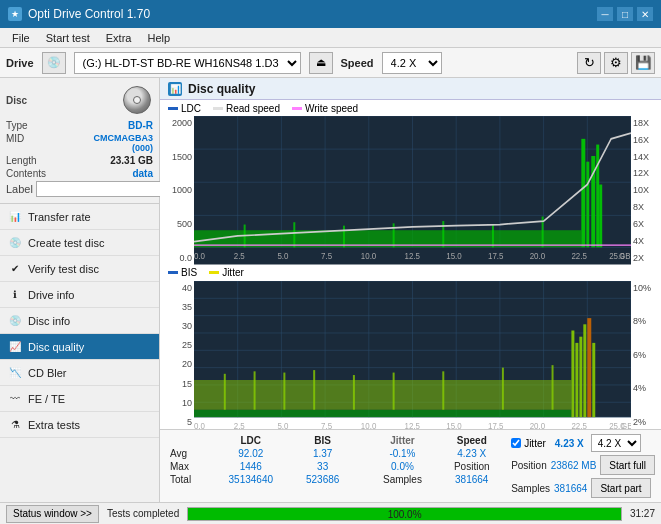 This screenshot has height=524, width=661. I want to click on speed-display: 4.23 X, so click(570, 444).